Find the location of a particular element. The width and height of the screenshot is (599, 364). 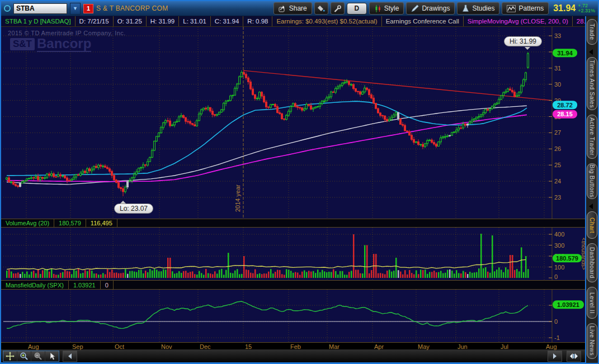

low-tooltip-tail is located at coordinates (123, 201).